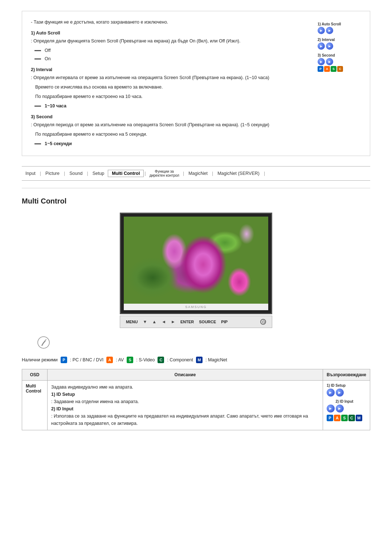 This screenshot has width=392, height=554. What do you see at coordinates (331, 393) in the screenshot?
I see `play-btn1a: ▶` at bounding box center [331, 393].